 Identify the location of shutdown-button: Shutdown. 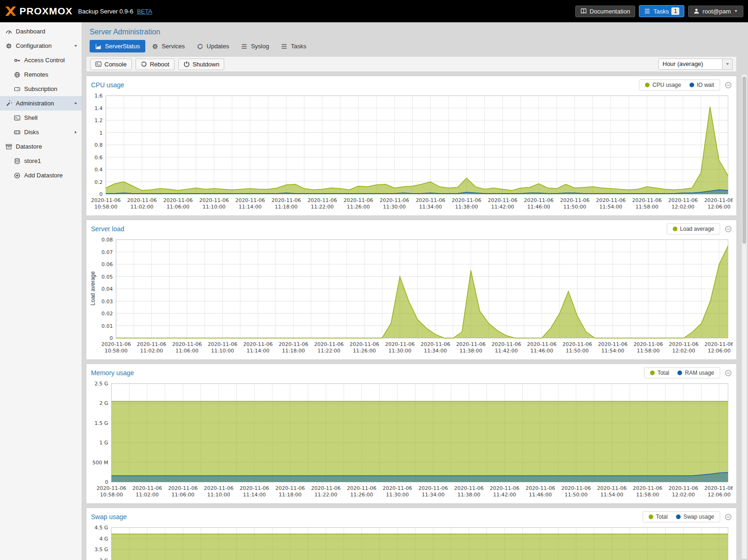
(202, 64).